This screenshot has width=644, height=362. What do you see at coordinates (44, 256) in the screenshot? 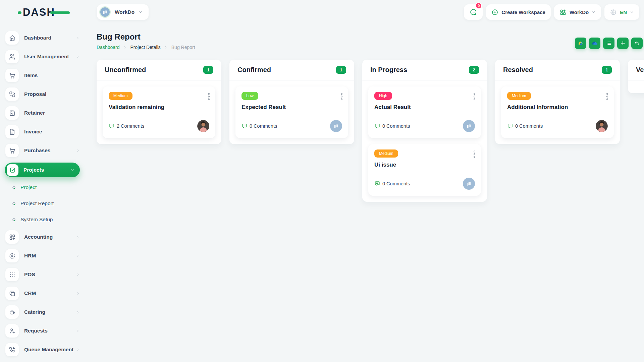
I see `sidebar-item-hrm: HRM` at bounding box center [44, 256].